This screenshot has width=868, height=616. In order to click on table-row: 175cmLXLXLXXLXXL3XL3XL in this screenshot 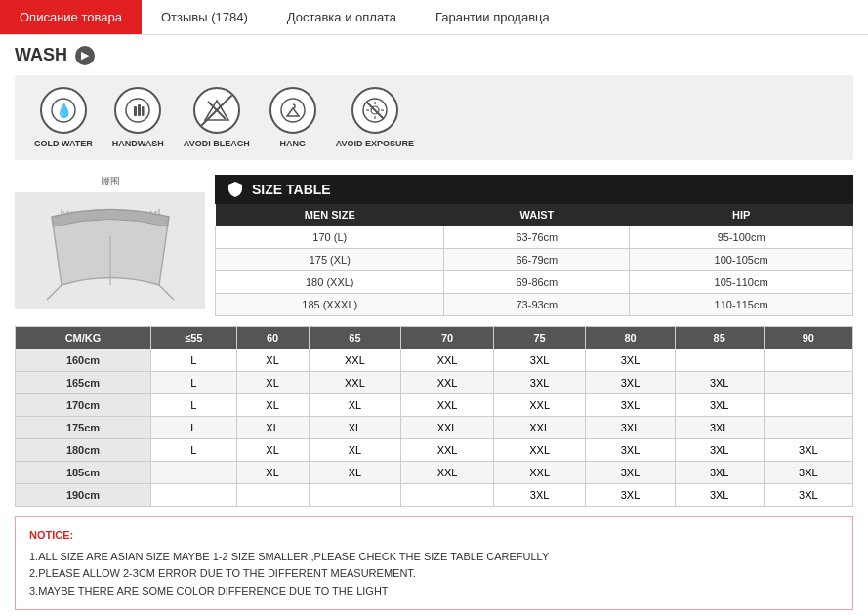, I will do `click(434, 428)`.